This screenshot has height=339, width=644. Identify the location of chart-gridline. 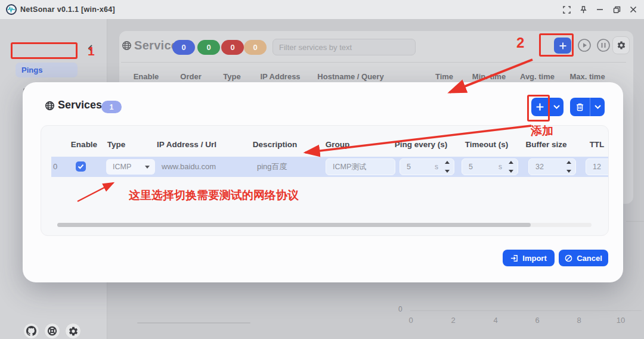
(526, 311).